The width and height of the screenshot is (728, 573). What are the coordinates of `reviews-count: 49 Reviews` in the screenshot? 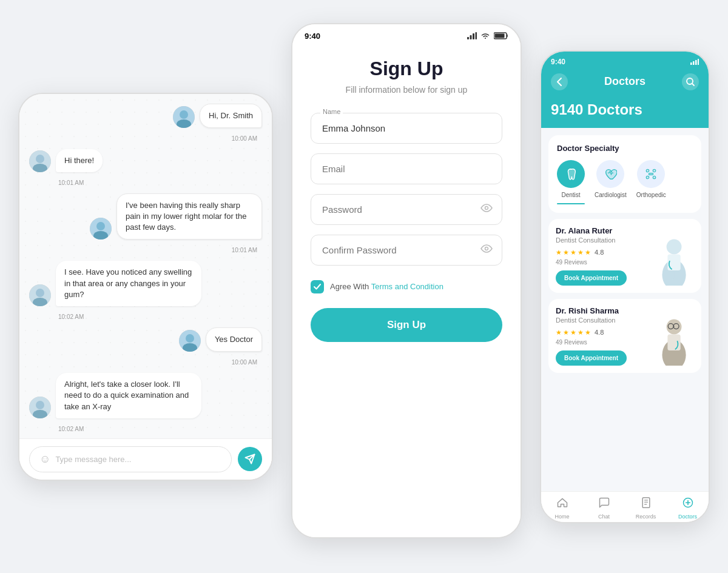 It's located at (603, 262).